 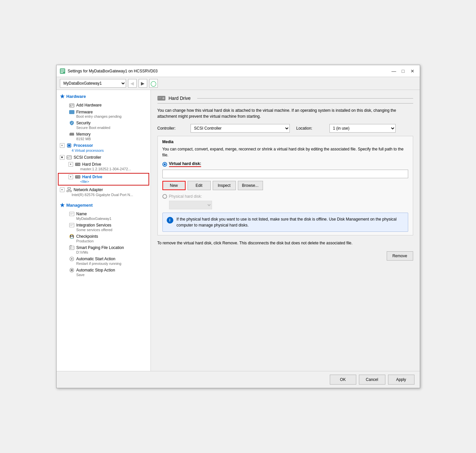 I want to click on location-label: Location:, so click(x=310, y=128).